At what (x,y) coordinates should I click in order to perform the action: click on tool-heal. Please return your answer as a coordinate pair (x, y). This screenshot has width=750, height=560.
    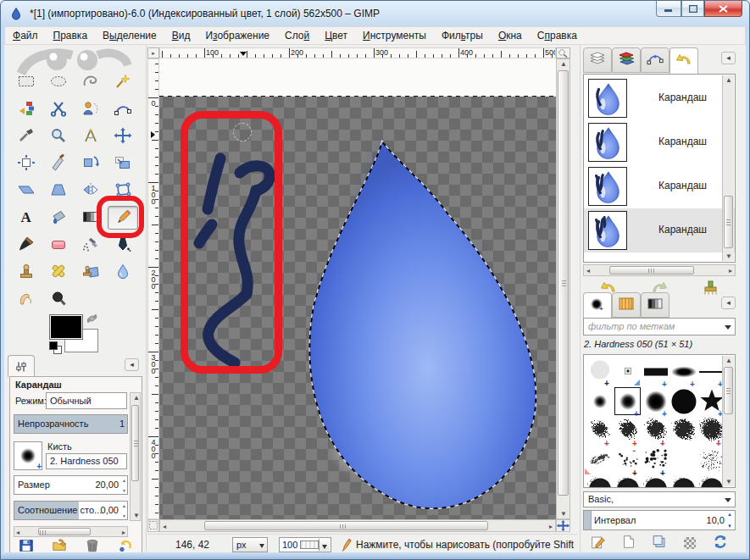
    Looking at the image, I should click on (58, 272).